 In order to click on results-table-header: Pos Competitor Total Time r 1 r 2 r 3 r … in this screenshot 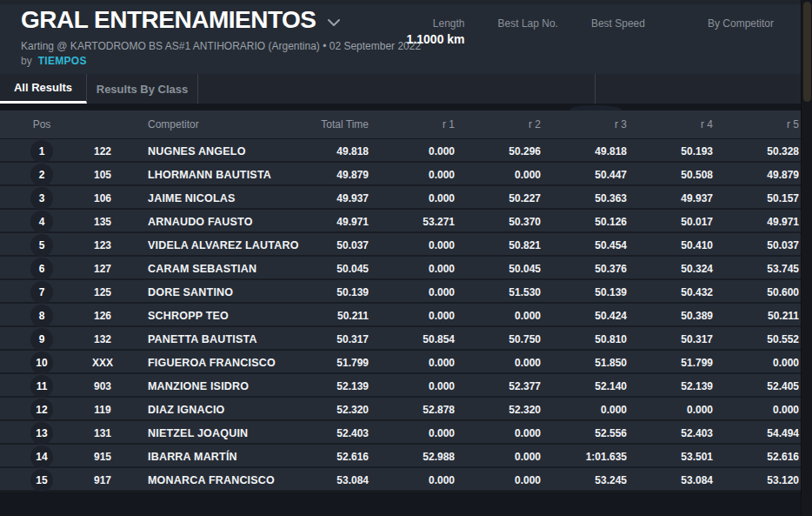, I will do `click(400, 125)`.